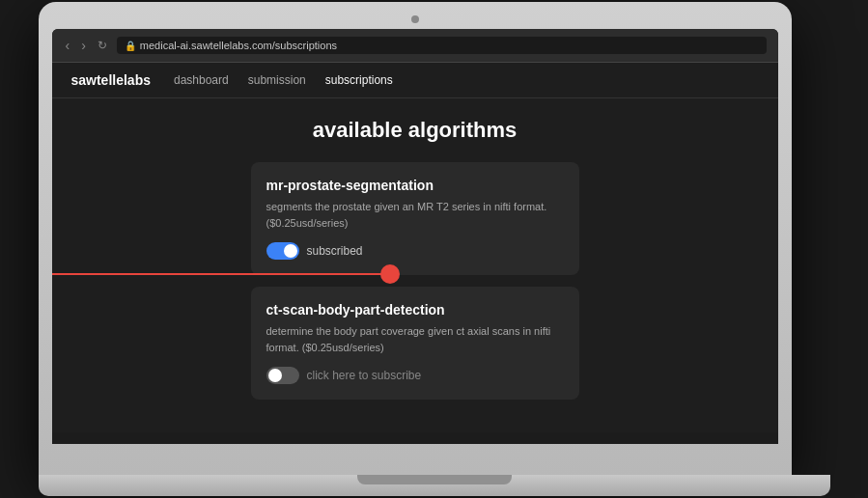 This screenshot has height=498, width=868. What do you see at coordinates (434, 485) in the screenshot?
I see `laptop-base` at bounding box center [434, 485].